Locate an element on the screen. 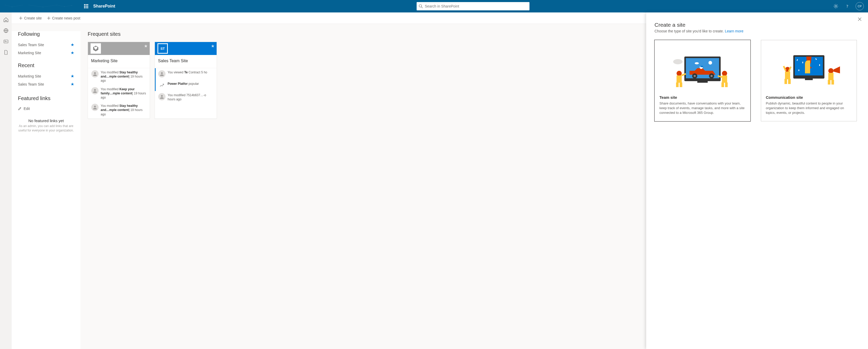 This screenshot has height=349, width=868. following-site: Marketing Site ★ is located at coordinates (46, 53).